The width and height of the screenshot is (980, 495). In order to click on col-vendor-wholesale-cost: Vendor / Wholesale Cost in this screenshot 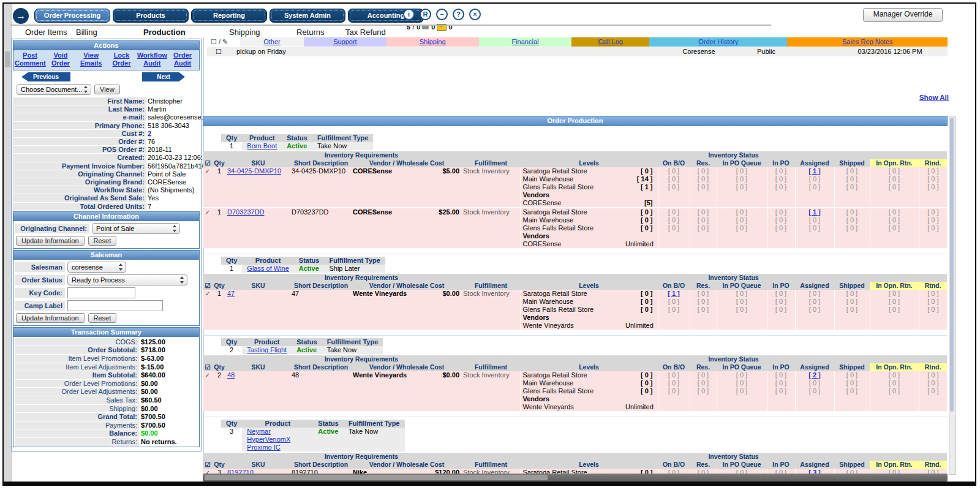, I will do `click(407, 368)`.